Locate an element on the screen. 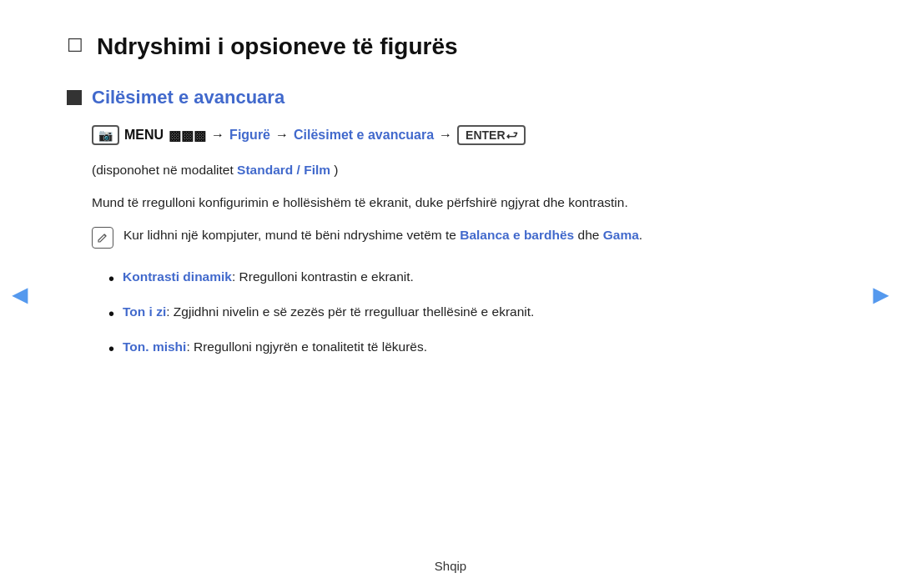  page-title-row: ☐ Ndryshimi i opsioneve të figurës is located at coordinates (450, 47).